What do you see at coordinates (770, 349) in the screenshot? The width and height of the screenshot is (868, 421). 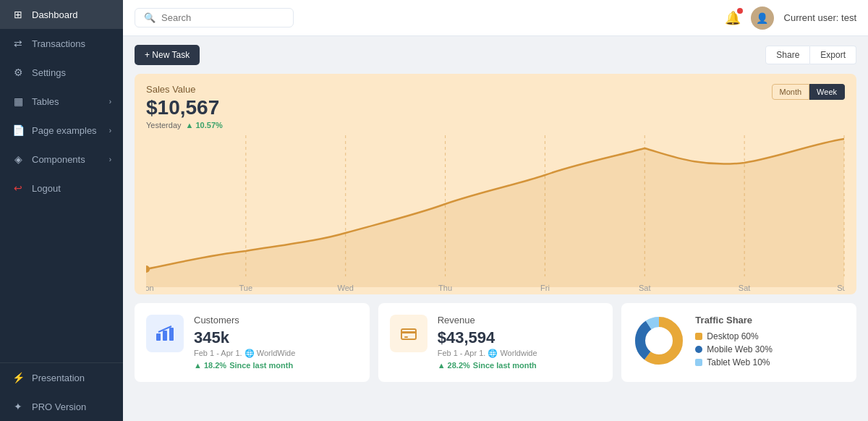 I see `traffic-item-mobile: Mobile Web 30%` at bounding box center [770, 349].